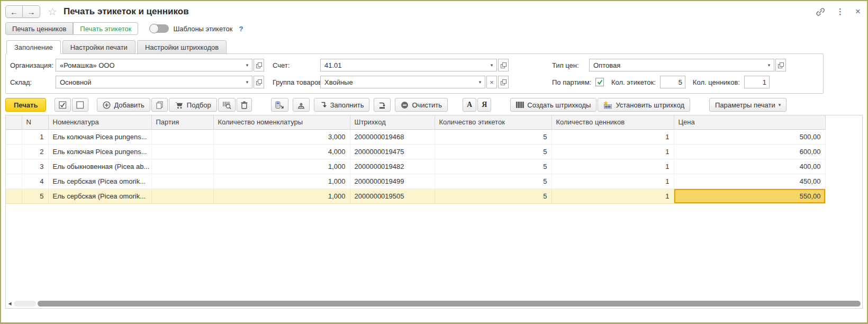 The height and width of the screenshot is (324, 868). What do you see at coordinates (282, 151) in the screenshot?
I see `cell-quantity: 4,000` at bounding box center [282, 151].